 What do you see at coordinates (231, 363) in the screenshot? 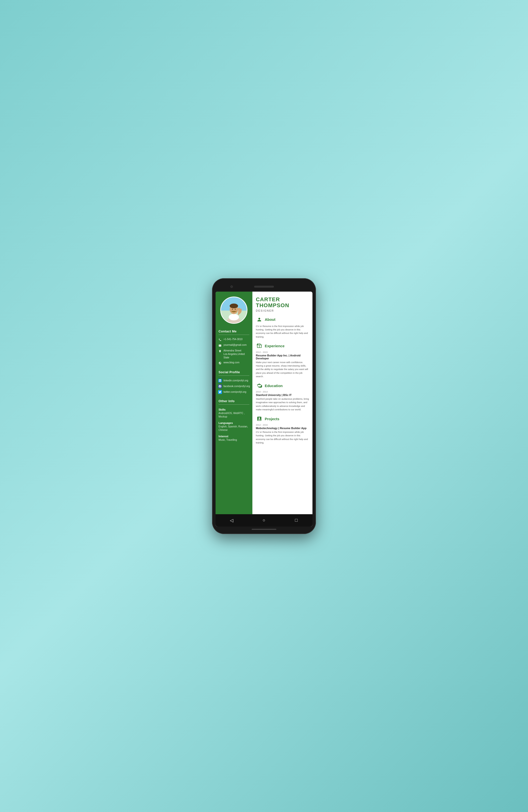
I see `website-value: www.blog.com` at bounding box center [231, 363].